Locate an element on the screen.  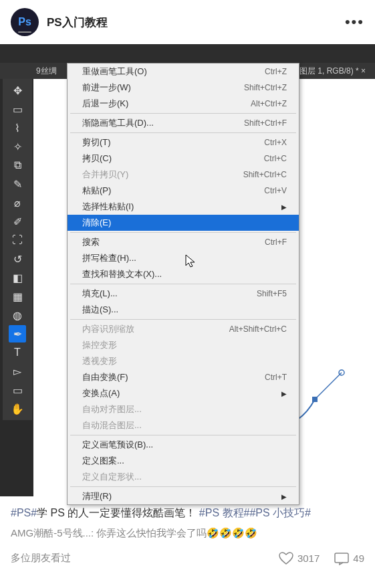
menu-item-label: 后退一步(K) is located at coordinates (166, 104).